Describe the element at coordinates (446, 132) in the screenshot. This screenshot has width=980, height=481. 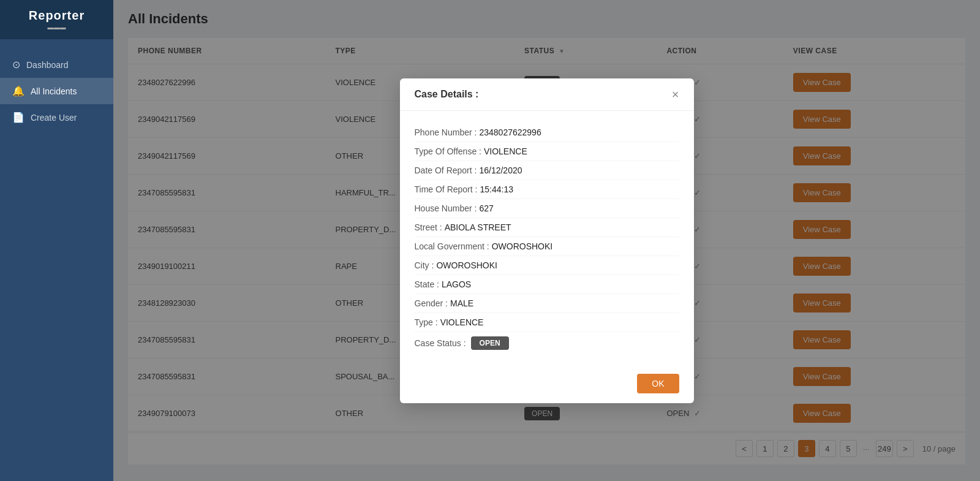
I see `field-label: Phone Number :` at that location.